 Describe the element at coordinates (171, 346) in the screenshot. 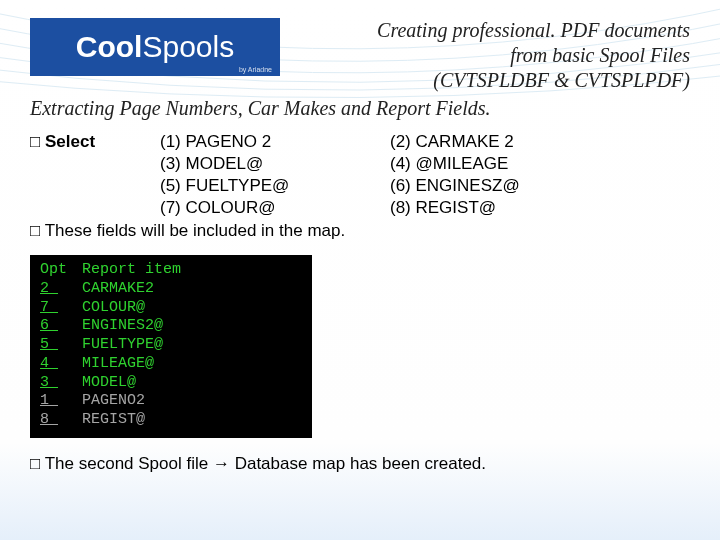

I see `terminal-row: 5 FUELTYPE@` at that location.